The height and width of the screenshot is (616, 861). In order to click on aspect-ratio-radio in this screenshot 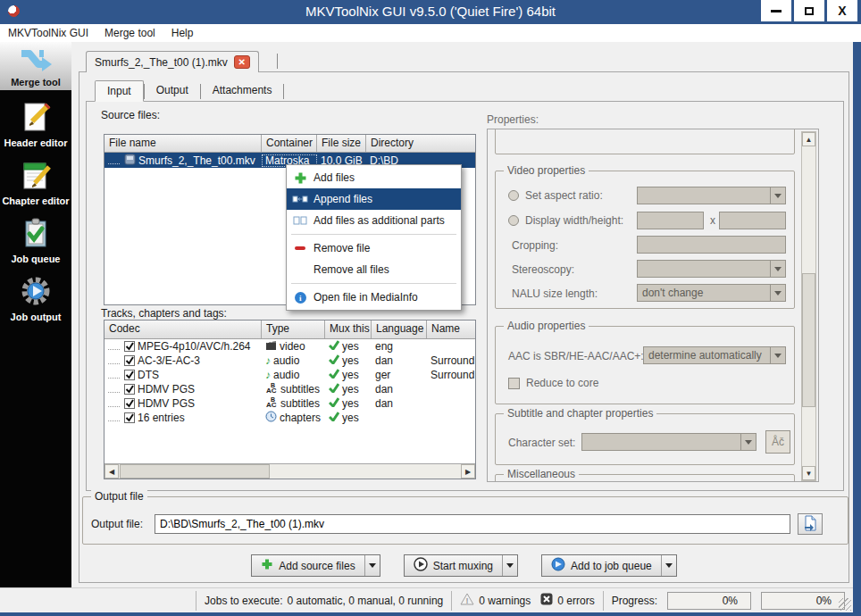, I will do `click(514, 196)`.